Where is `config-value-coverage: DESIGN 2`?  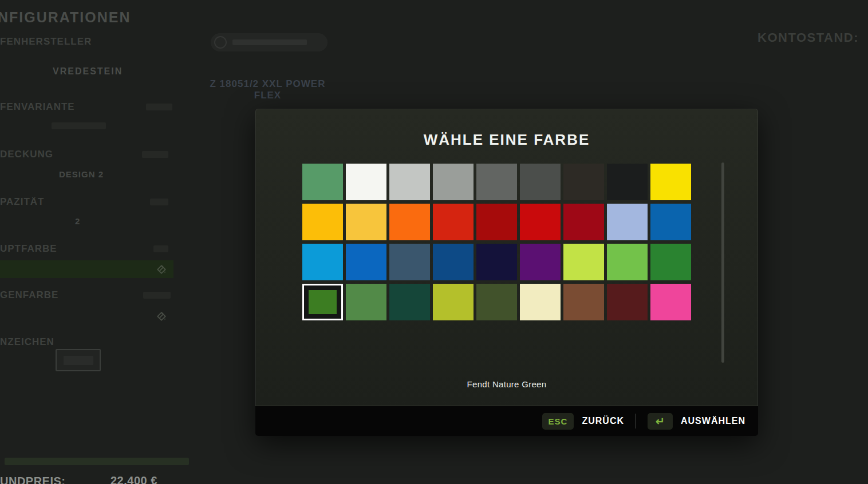
config-value-coverage: DESIGN 2 is located at coordinates (81, 174).